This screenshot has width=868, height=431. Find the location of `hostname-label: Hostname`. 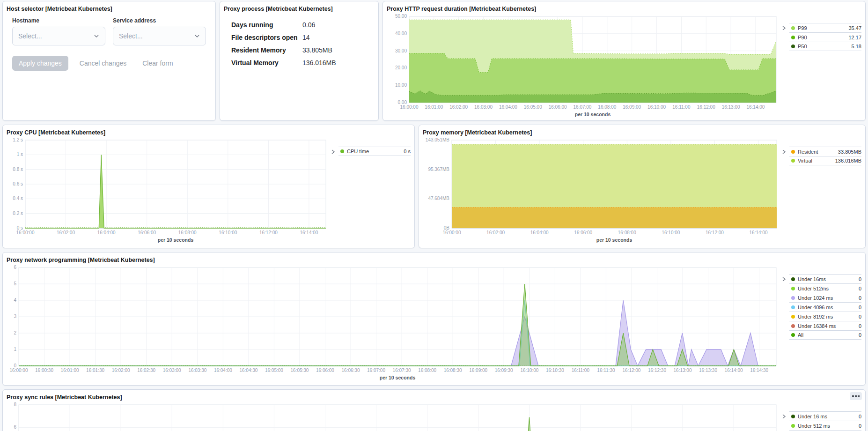

hostname-label: Hostname is located at coordinates (59, 21).